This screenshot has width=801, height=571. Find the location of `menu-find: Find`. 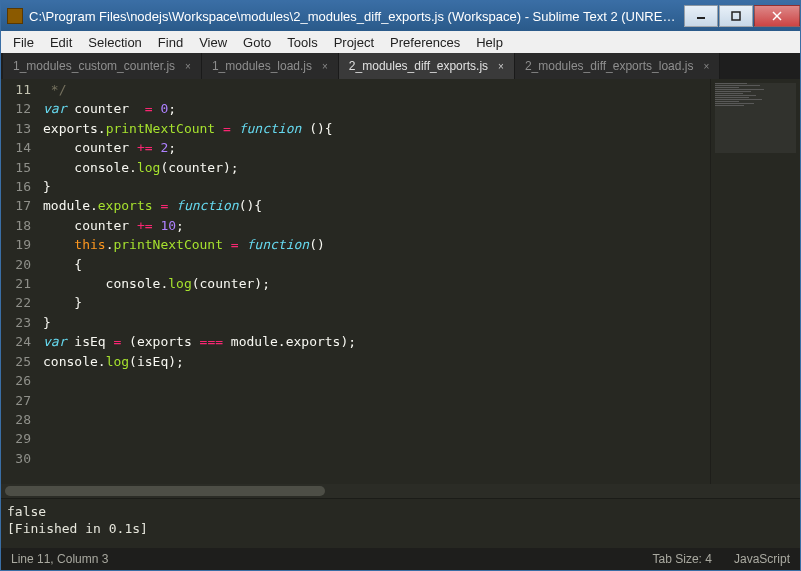

menu-find: Find is located at coordinates (170, 42).